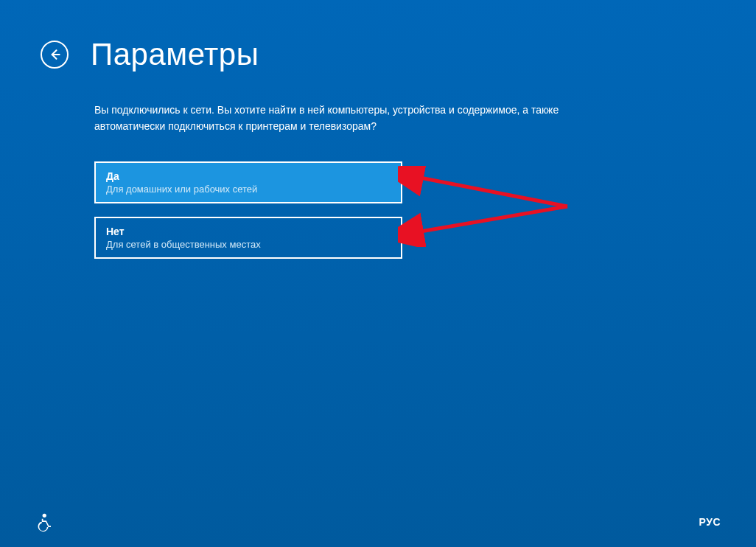 This screenshot has height=547, width=756. I want to click on accessibility-button, so click(46, 522).